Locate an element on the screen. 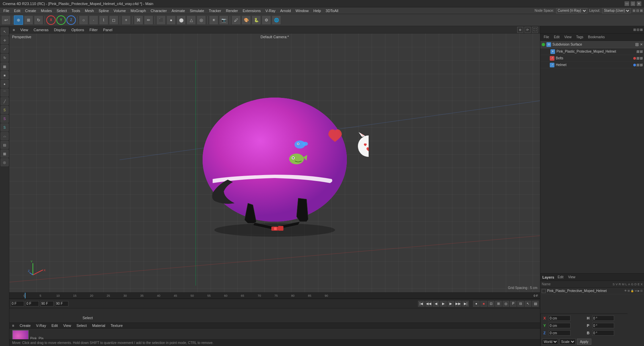 The image size is (644, 346). menu-3dtoall: 3DToAll is located at coordinates (332, 11).